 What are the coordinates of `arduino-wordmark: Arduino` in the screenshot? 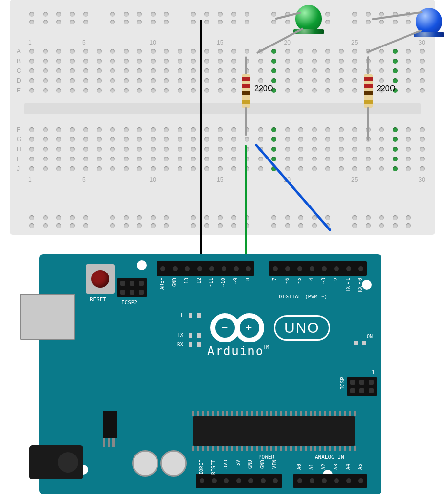 It's located at (236, 351).